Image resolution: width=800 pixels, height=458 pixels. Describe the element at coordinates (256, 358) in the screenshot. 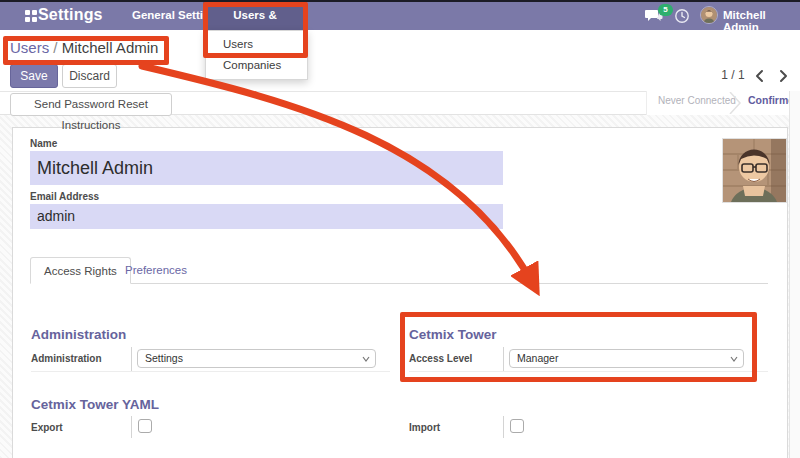

I see `administration-select: Settings` at that location.